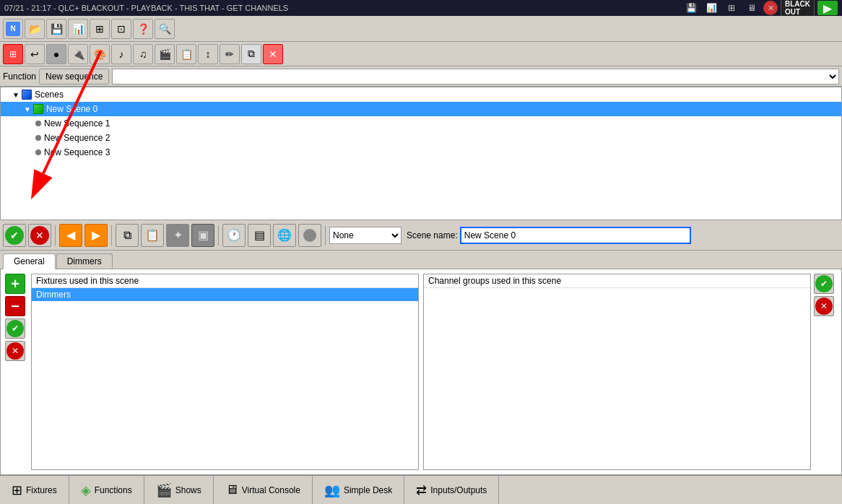 This screenshot has height=504, width=842. What do you see at coordinates (121, 29) in the screenshot?
I see `grid-button: ⊡` at bounding box center [121, 29].